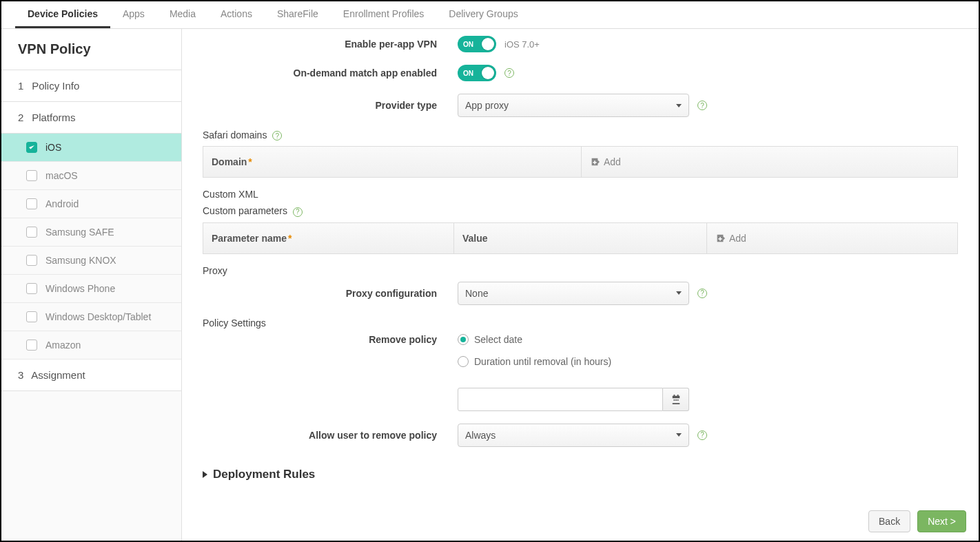 The width and height of the screenshot is (980, 542). Describe the element at coordinates (91, 346) in the screenshot. I see `platform-amazon: Amazon` at that location.